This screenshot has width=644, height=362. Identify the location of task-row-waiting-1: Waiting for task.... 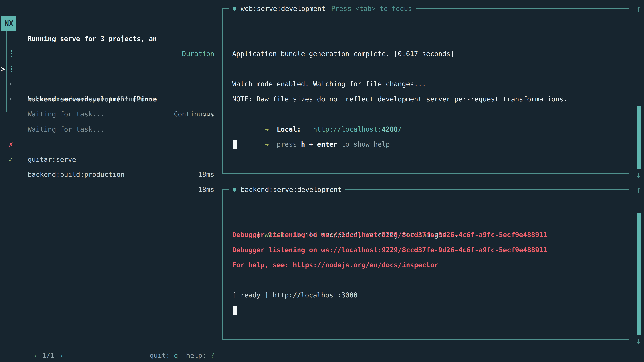
(111, 84).